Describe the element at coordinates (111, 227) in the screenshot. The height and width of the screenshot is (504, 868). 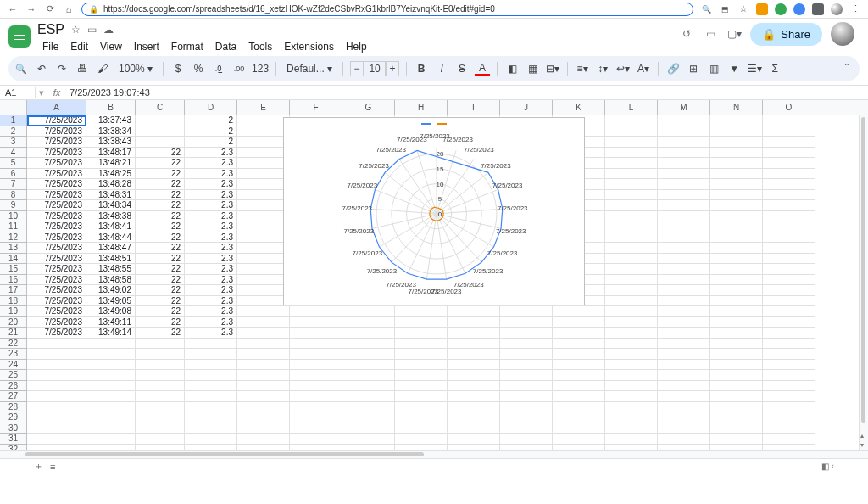
I see `cell: 13:48:41` at that location.